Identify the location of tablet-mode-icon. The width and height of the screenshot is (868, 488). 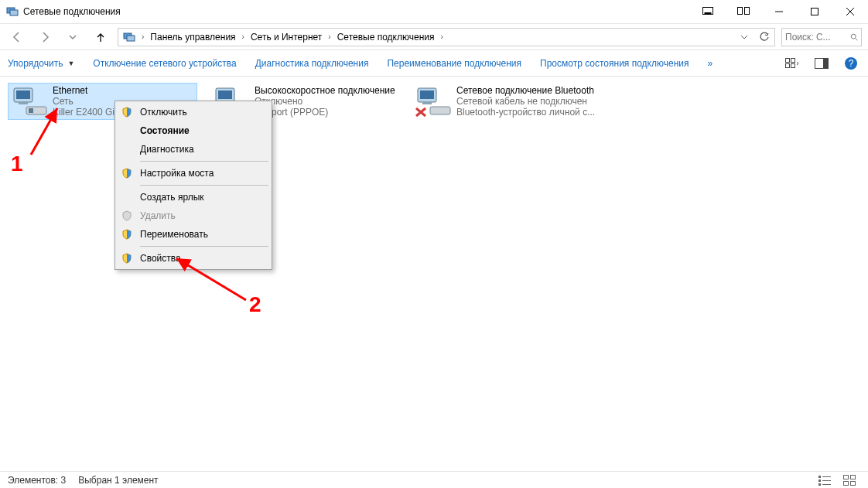
(708, 12).